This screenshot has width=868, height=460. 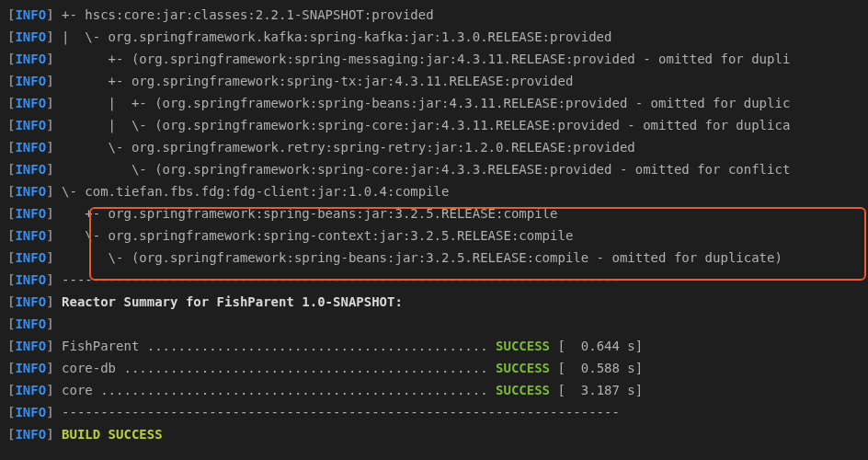 What do you see at coordinates (596, 390) in the screenshot?
I see `build-time: [ 3.187 s]` at bounding box center [596, 390].